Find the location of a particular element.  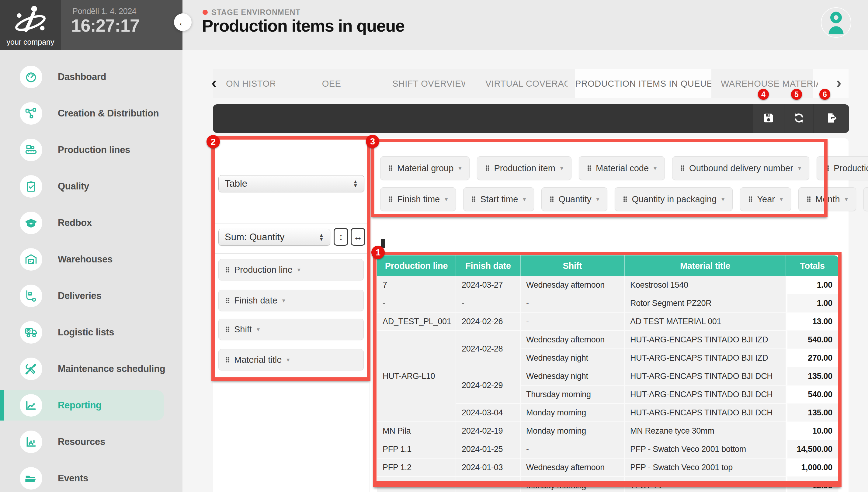

user-avatar is located at coordinates (836, 23).